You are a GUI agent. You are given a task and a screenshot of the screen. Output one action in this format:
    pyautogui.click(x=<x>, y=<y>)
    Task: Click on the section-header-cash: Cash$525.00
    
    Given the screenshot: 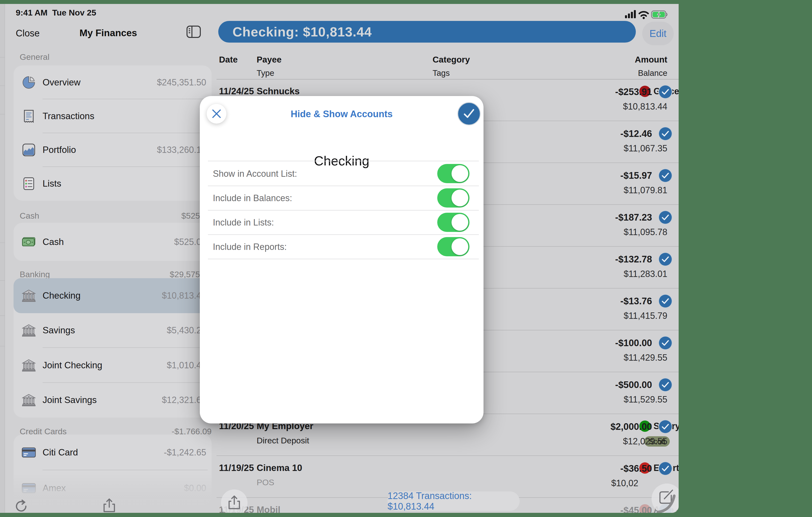 What is the action you would take?
    pyautogui.click(x=116, y=216)
    